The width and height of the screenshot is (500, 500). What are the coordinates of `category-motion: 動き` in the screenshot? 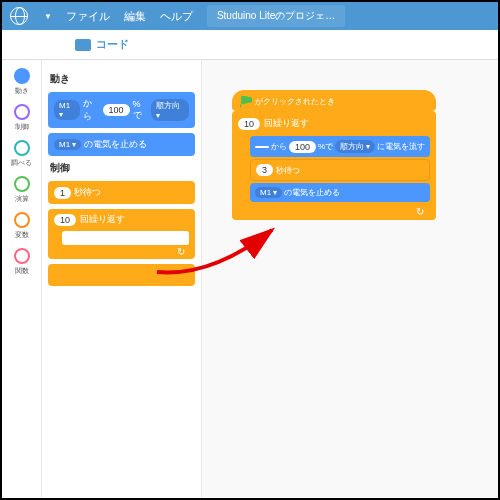 It's located at (22, 82).